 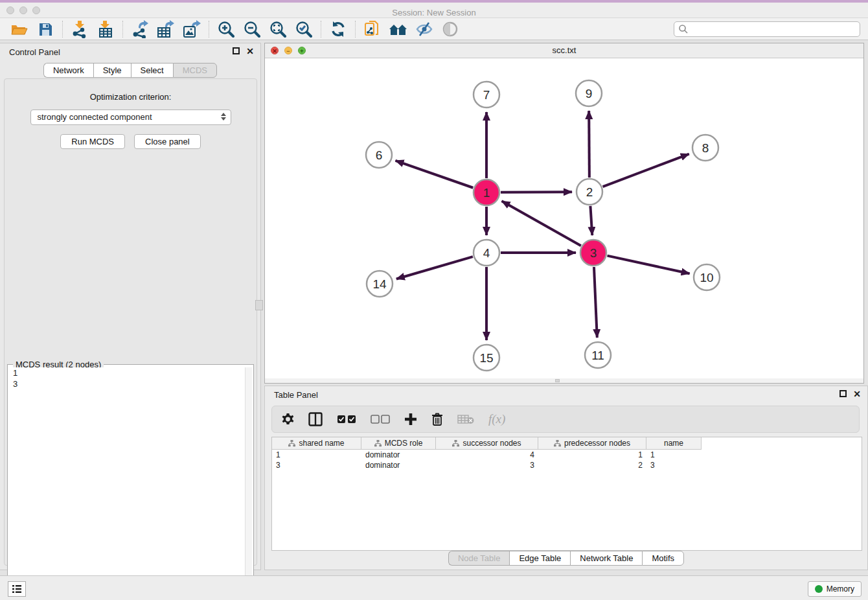 What do you see at coordinates (663, 559) in the screenshot?
I see `tab-motifs: Motifs` at bounding box center [663, 559].